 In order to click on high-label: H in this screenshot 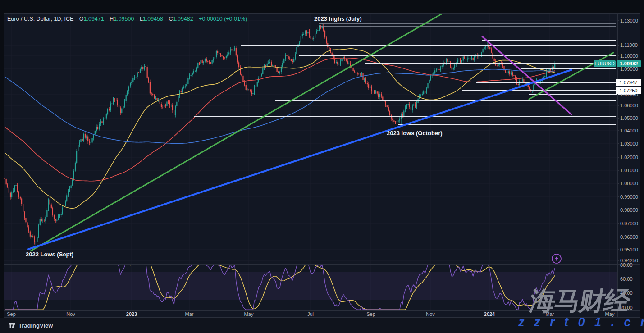, I will do `click(112, 19)`.